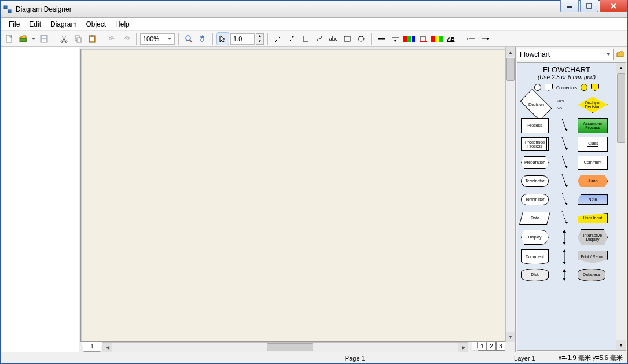  What do you see at coordinates (593, 181) in the screenshot?
I see `shape-jump: Jump` at bounding box center [593, 181].